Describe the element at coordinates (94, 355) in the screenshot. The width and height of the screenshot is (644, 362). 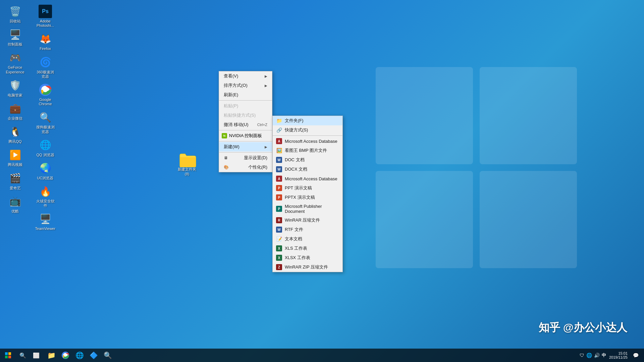
I see `taskbar-ie: 🔷` at that location.